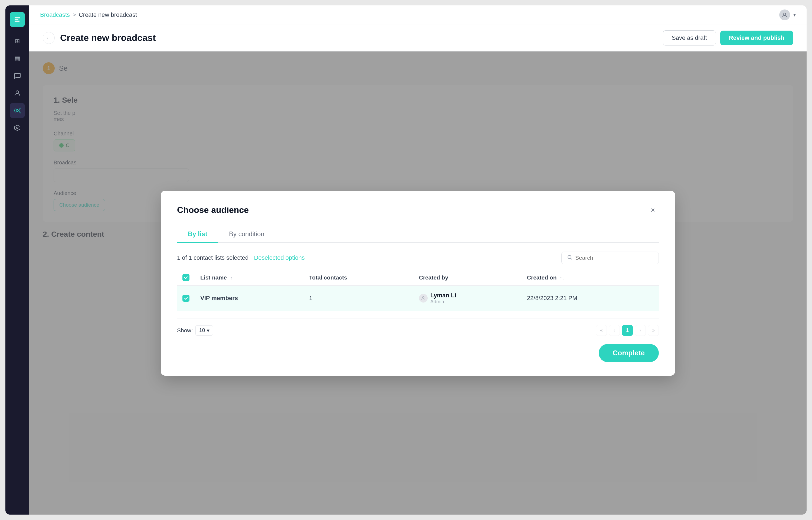 The height and width of the screenshot is (520, 812). What do you see at coordinates (418, 234) in the screenshot?
I see `tabs-row: By list By condition` at bounding box center [418, 234].